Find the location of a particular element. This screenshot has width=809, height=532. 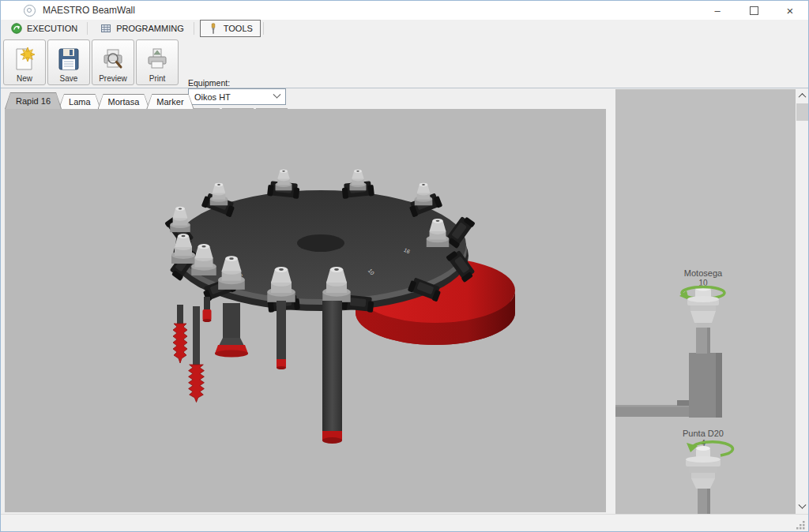

main-menu: EXECUTION PROGRAMMING TOOLS is located at coordinates (404, 28).